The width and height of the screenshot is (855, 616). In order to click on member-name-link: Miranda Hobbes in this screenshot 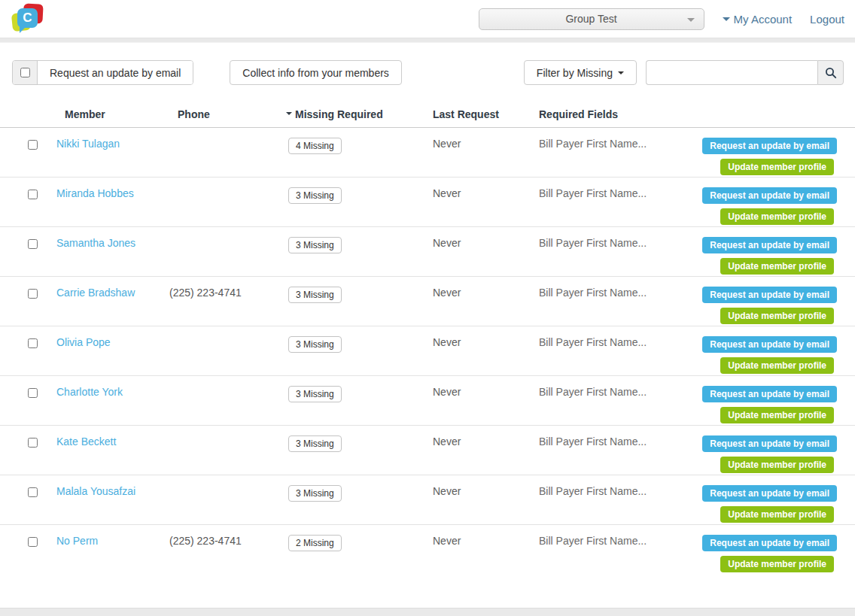, I will do `click(95, 193)`.